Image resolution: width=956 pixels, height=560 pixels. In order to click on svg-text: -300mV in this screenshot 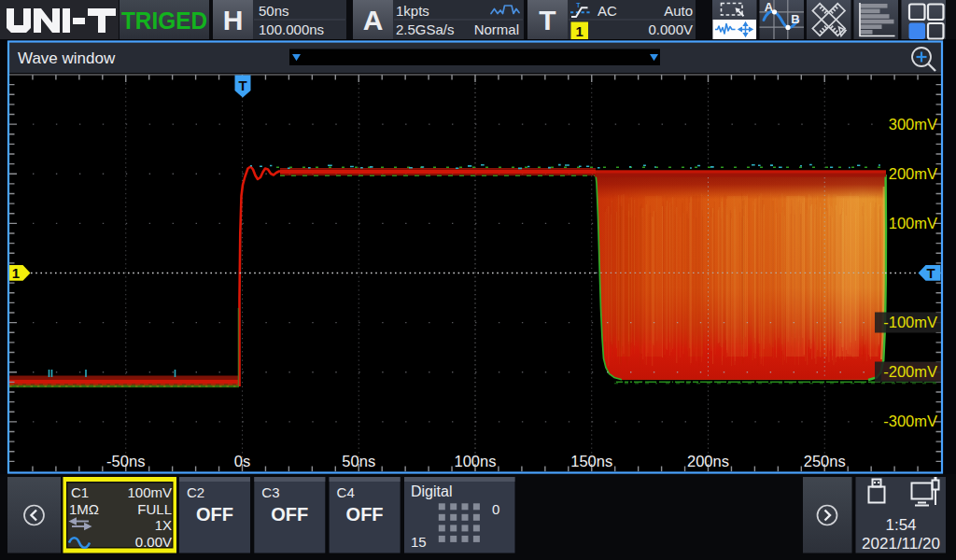, I will do `click(910, 421)`.